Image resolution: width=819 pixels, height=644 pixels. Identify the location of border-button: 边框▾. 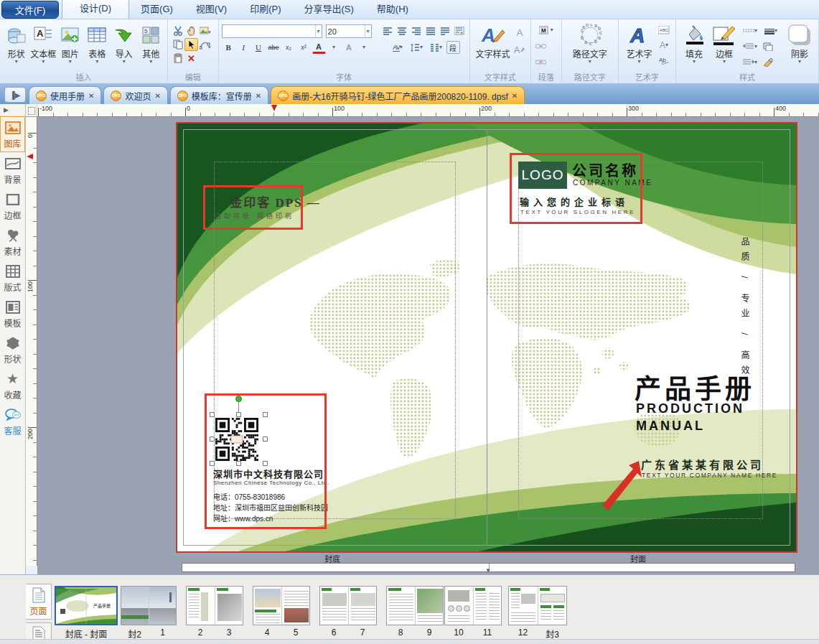
(724, 43).